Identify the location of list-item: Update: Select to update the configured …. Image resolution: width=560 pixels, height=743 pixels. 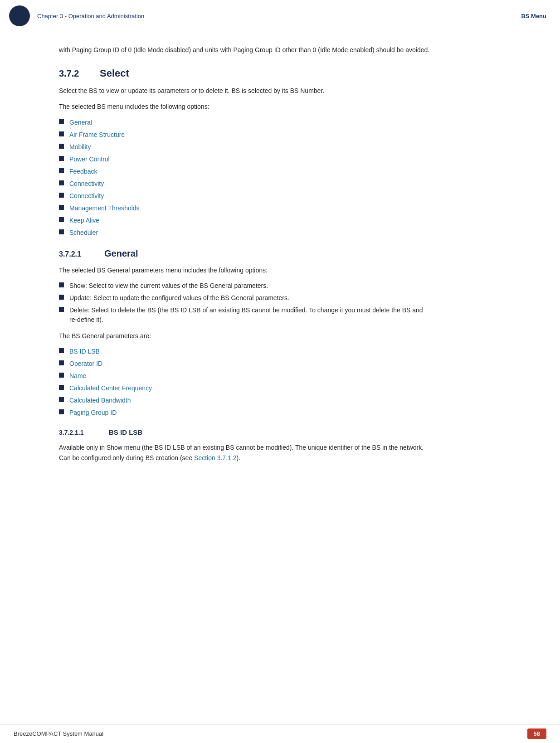
(245, 298).